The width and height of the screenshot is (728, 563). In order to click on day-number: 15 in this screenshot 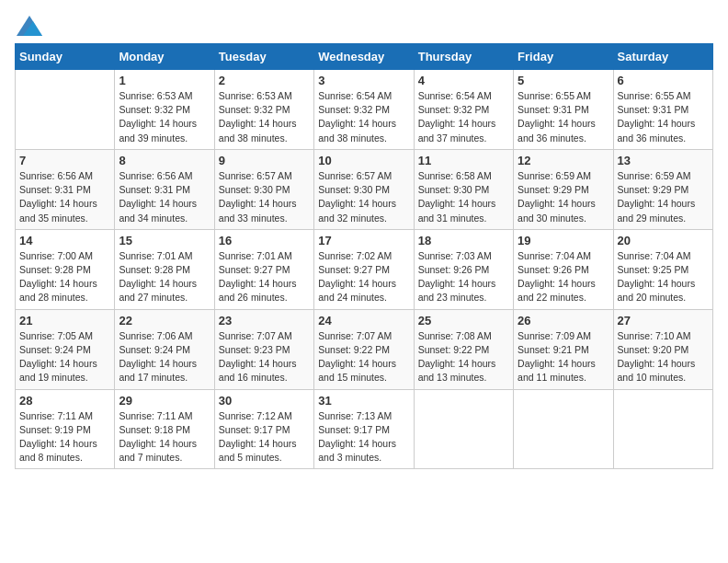, I will do `click(164, 241)`.